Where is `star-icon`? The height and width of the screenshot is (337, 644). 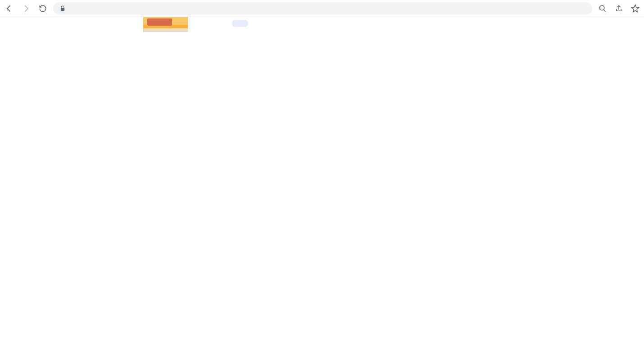 star-icon is located at coordinates (635, 8).